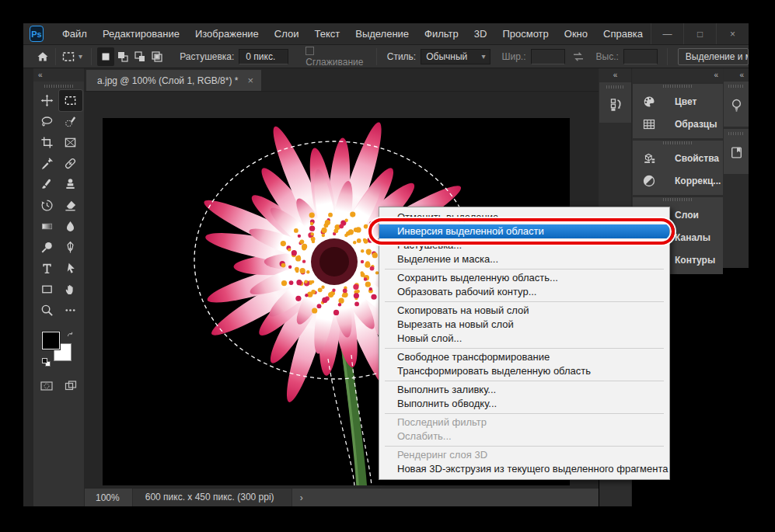 The width and height of the screenshot is (775, 532). I want to click on eyedropper-tool, so click(47, 163).